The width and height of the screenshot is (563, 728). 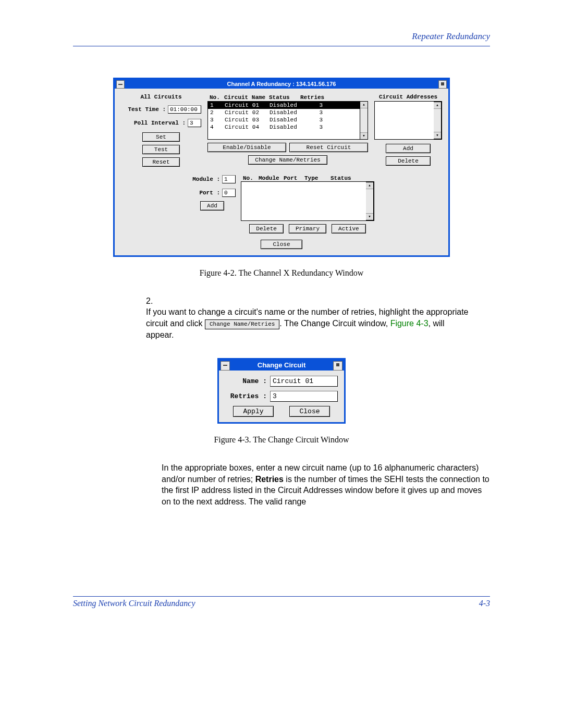 What do you see at coordinates (247, 97) in the screenshot?
I see `col-name: Circuit Name` at bounding box center [247, 97].